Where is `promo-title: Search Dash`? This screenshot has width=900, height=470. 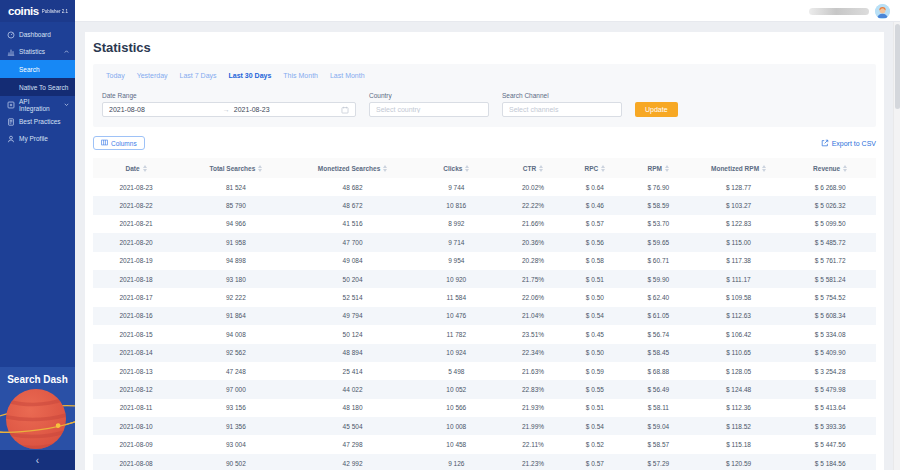 promo-title: Search Dash is located at coordinates (38, 380).